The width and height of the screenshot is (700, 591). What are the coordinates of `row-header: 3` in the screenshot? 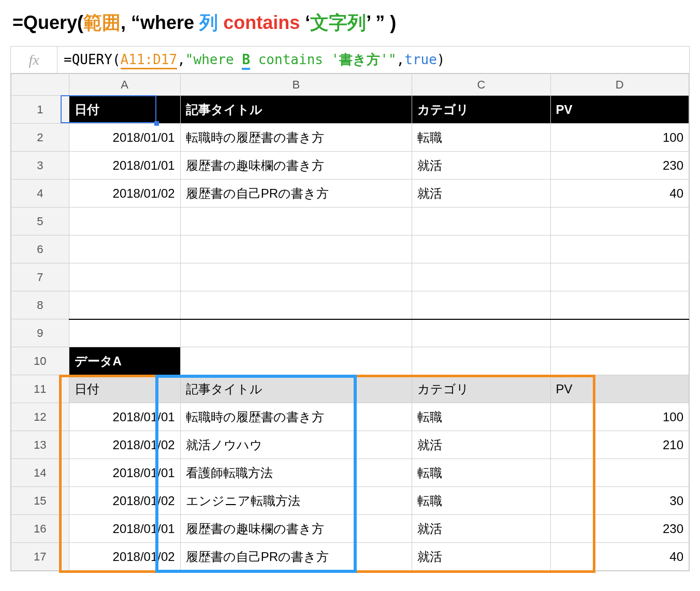 It's located at (40, 166).